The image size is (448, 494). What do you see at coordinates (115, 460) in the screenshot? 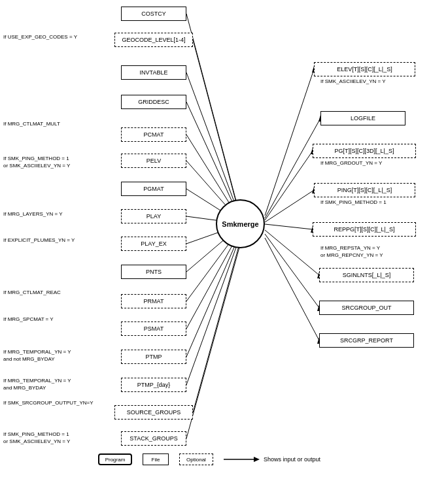
I see `legend-program-label: Program` at bounding box center [115, 460].